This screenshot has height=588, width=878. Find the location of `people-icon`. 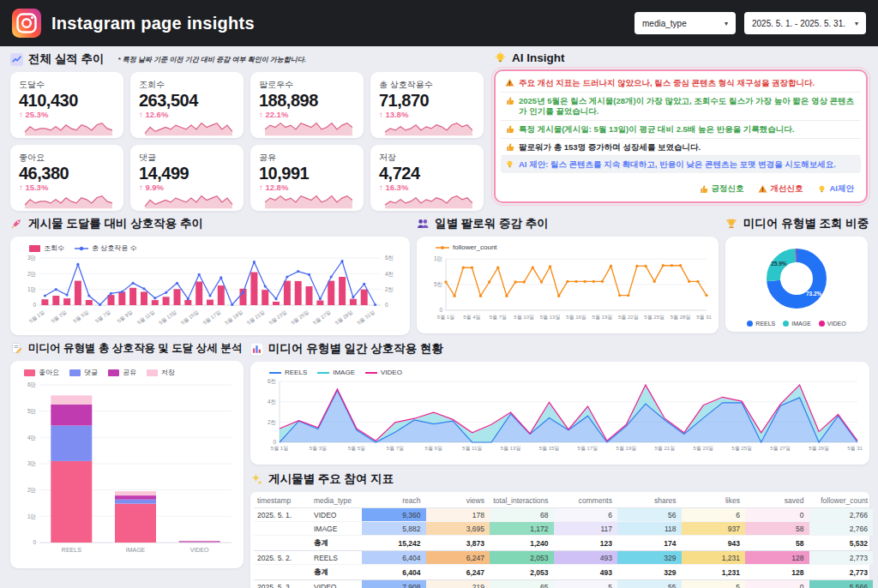

people-icon is located at coordinates (424, 225).